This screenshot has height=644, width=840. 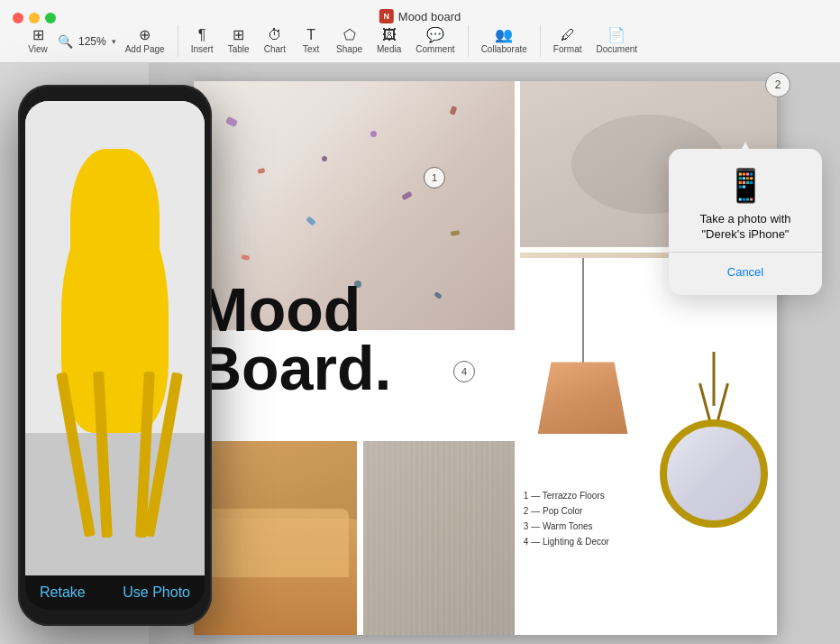 What do you see at coordinates (275, 41) in the screenshot?
I see `chart-button: ⏱ Chart` at bounding box center [275, 41].